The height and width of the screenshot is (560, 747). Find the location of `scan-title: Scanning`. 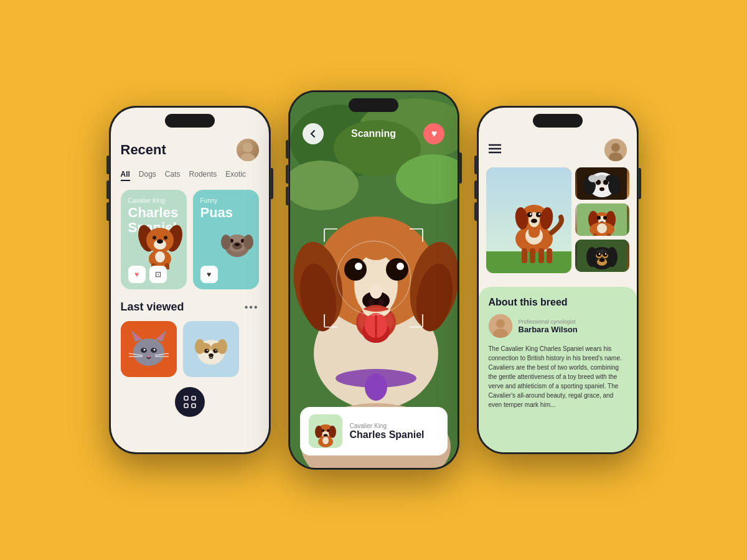

scan-title: Scanning is located at coordinates (374, 134).